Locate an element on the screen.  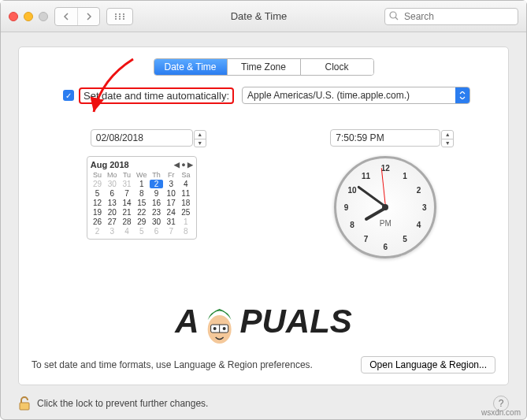
search-input is located at coordinates (451, 17).